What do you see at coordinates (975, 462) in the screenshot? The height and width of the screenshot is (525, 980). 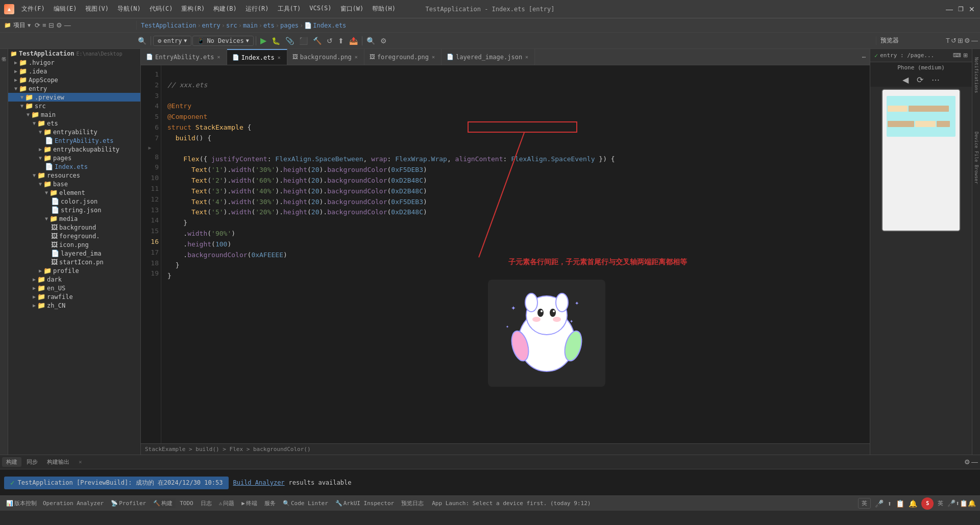 I see `bottom-minimize-button: —` at bounding box center [975, 462].